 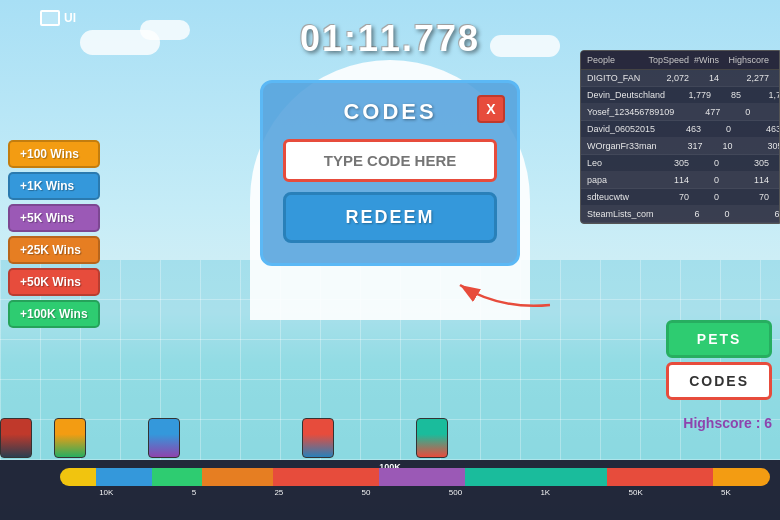 I want to click on leaderboard: People TopSpeed #Wins Highscore DIGITO_F…, so click(x=680, y=137).